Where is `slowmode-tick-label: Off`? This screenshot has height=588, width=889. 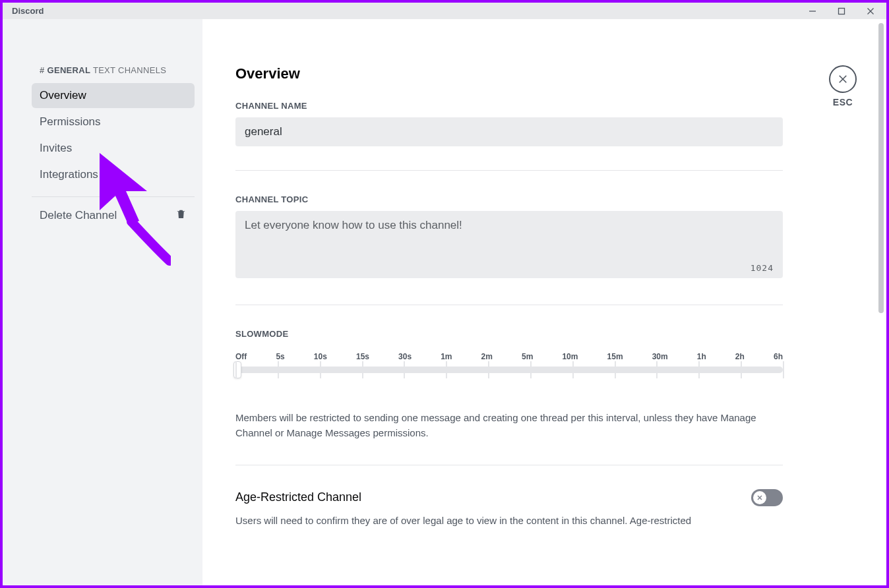
slowmode-tick-label: Off is located at coordinates (241, 357).